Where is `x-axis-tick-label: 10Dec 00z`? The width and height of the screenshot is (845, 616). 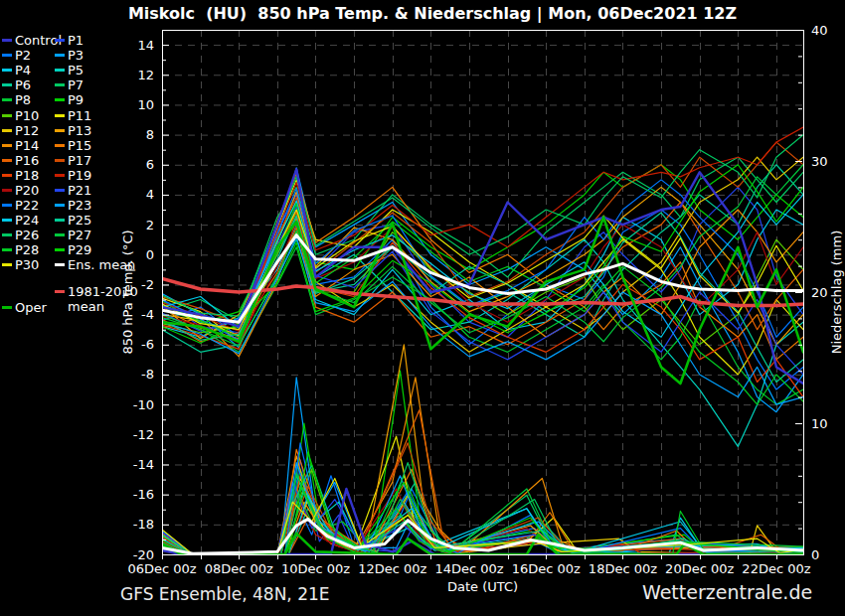 x-axis-tick-label: 10Dec 00z is located at coordinates (316, 568).